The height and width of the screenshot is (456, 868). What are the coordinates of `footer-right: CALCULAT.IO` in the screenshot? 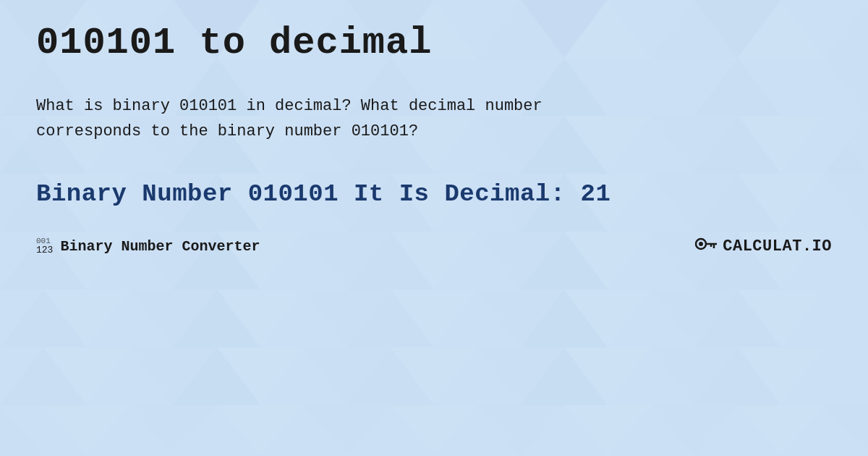 It's located at (764, 246).